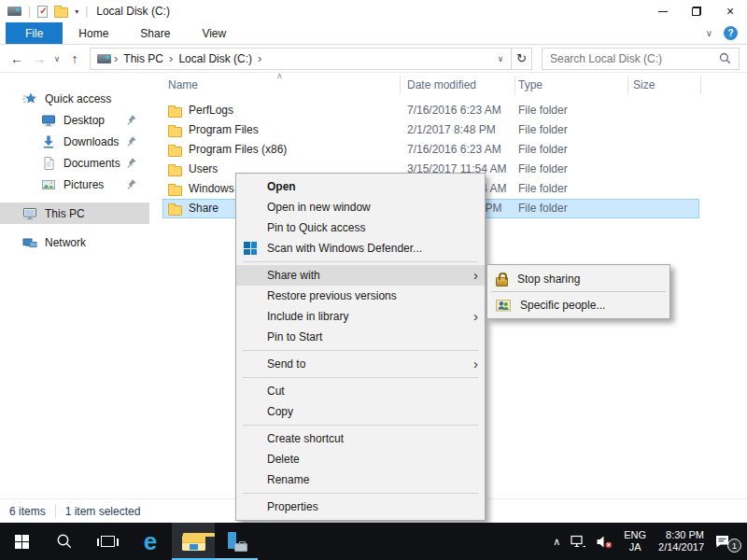 The image size is (747, 560). I want to click on qat-properties-icon, so click(43, 11).